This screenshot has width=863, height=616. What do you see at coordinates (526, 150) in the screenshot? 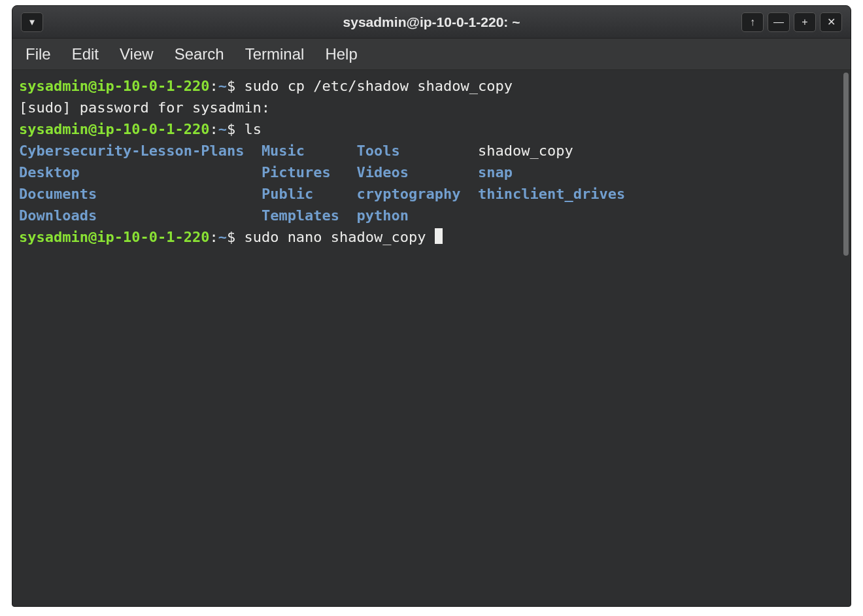
I see `ls-entry: shadow_copy` at bounding box center [526, 150].